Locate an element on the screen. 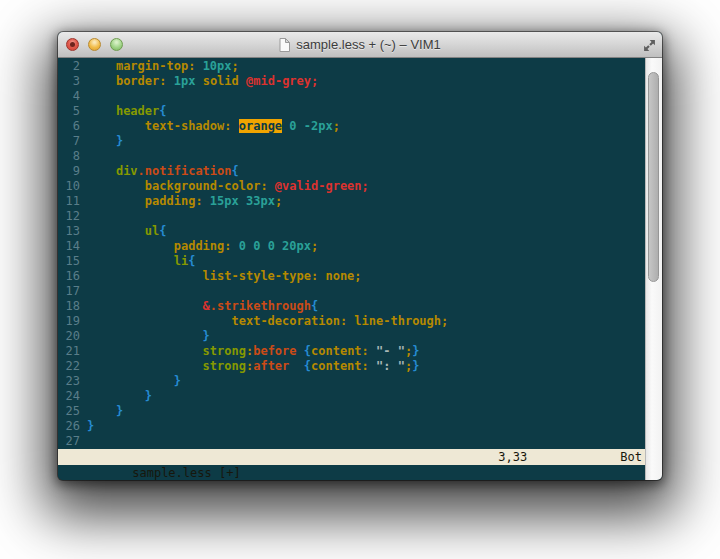 This screenshot has height=559, width=720. line-number: 9 is located at coordinates (69, 172).